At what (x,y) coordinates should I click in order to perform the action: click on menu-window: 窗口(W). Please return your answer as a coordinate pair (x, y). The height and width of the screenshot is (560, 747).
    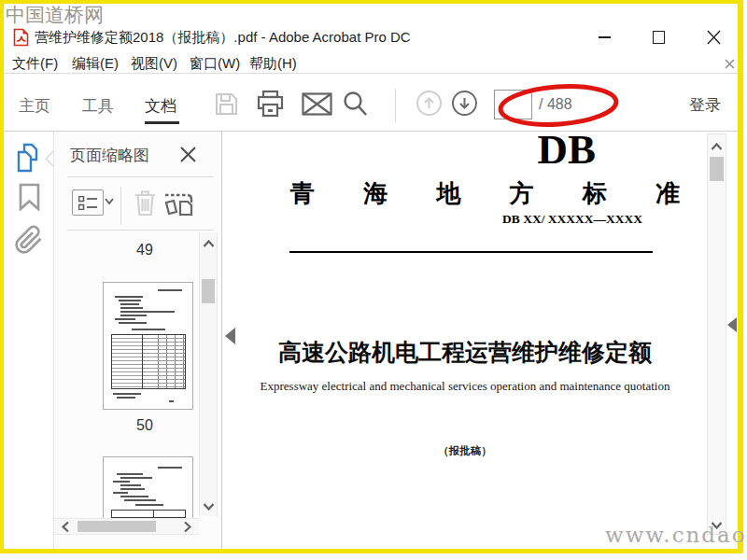
    Looking at the image, I should click on (215, 63).